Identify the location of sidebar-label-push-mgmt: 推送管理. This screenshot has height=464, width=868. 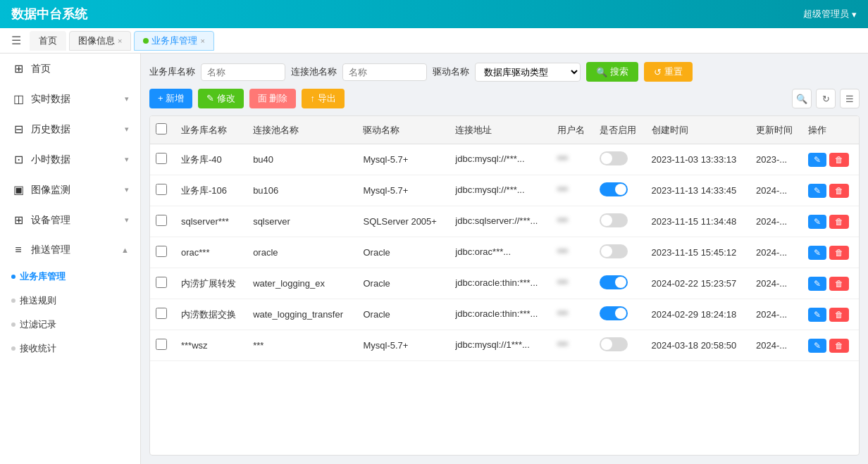
(51, 250).